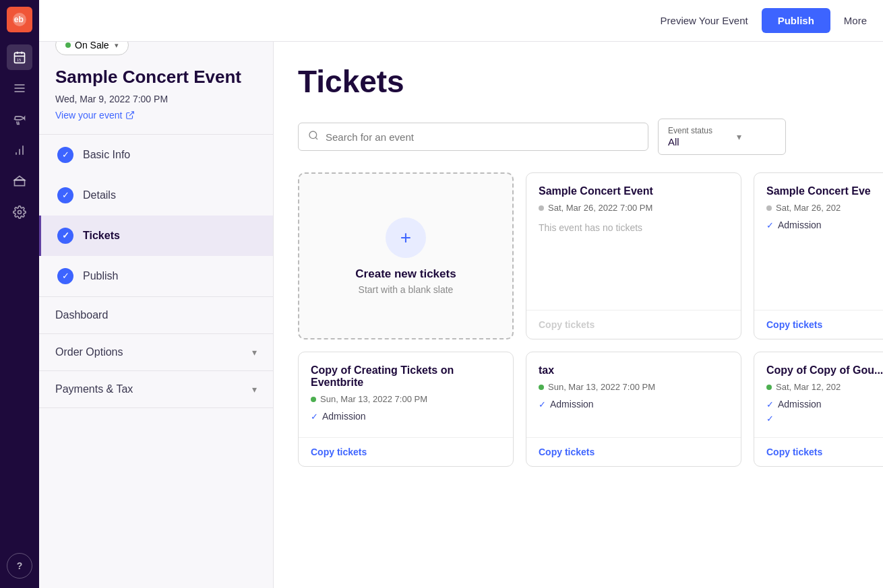  What do you see at coordinates (769, 387) in the screenshot?
I see `card5-date-dot` at bounding box center [769, 387].